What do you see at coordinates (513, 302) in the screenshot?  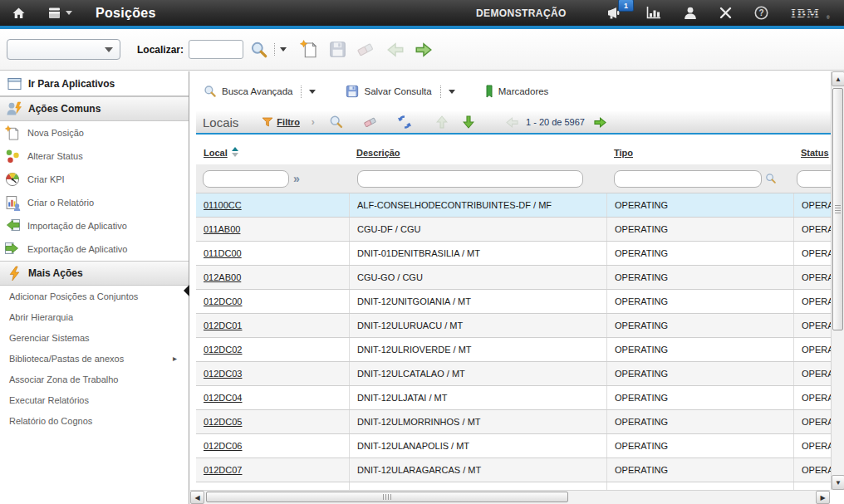 I see `table-row: 012DC00DNIT-12UNITGOIANIA / MTOPERATINGO…` at bounding box center [513, 302].